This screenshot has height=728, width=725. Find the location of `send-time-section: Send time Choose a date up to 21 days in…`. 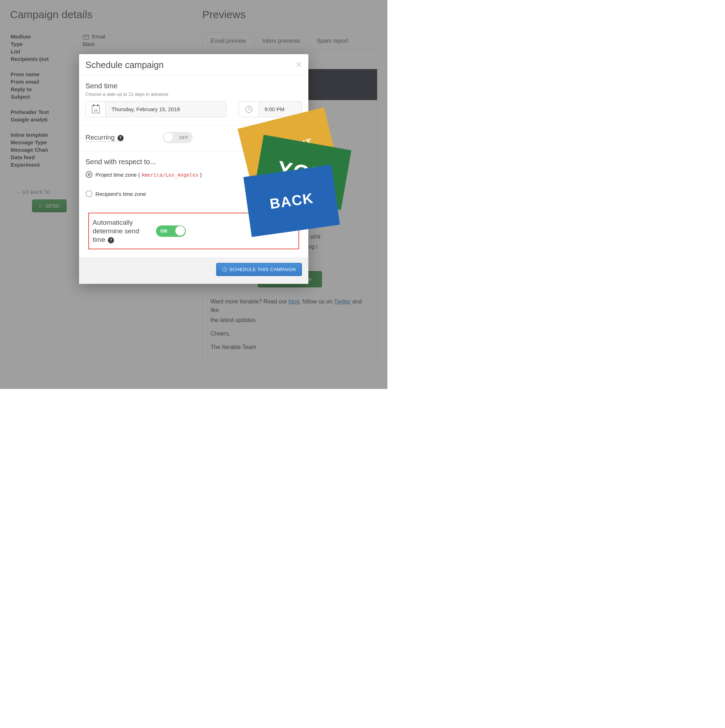

send-time-section: Send time Choose a date up to 21 days in… is located at coordinates (194, 100).